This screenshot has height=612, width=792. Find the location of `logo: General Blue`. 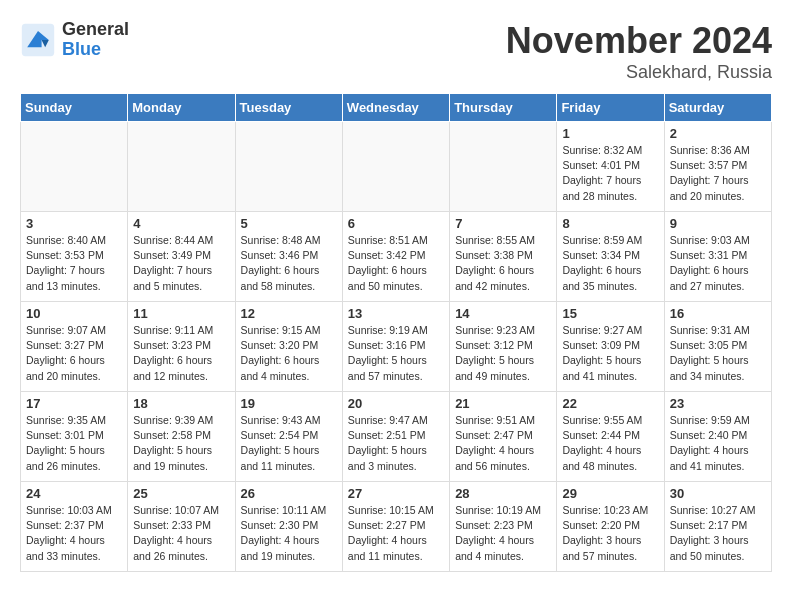

logo: General Blue is located at coordinates (74, 40).